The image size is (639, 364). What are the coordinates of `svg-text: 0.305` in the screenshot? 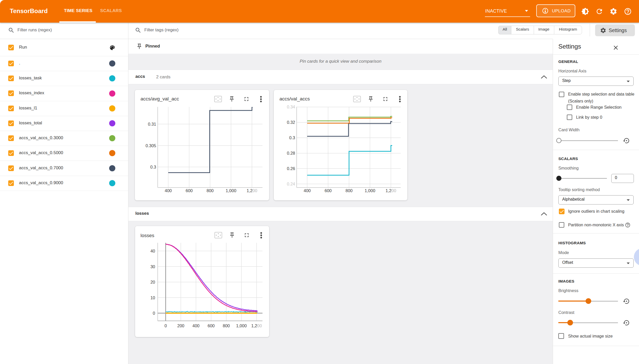 It's located at (151, 146).